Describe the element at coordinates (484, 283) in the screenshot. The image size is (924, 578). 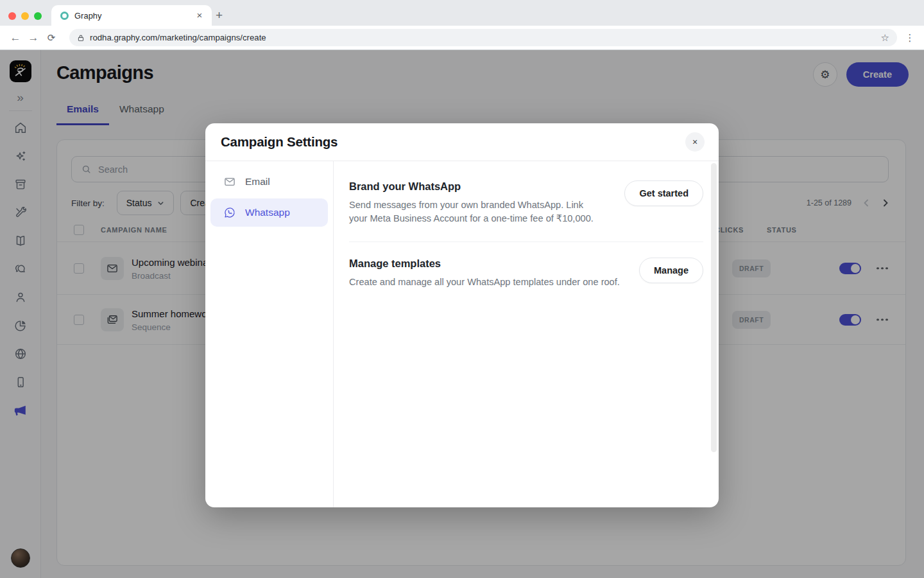
I see `section-description: Create and manage all your WhatsApp temp…` at that location.